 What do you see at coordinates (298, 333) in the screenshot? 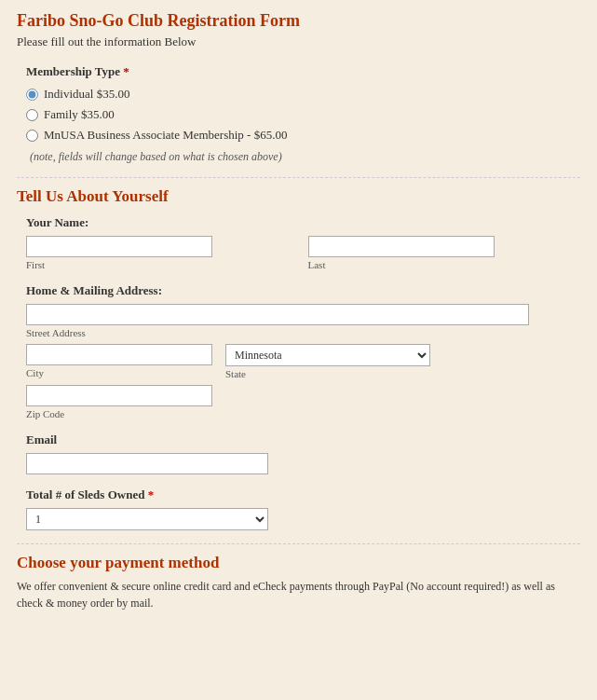
I see `street-sub-label: Street Address` at bounding box center [298, 333].